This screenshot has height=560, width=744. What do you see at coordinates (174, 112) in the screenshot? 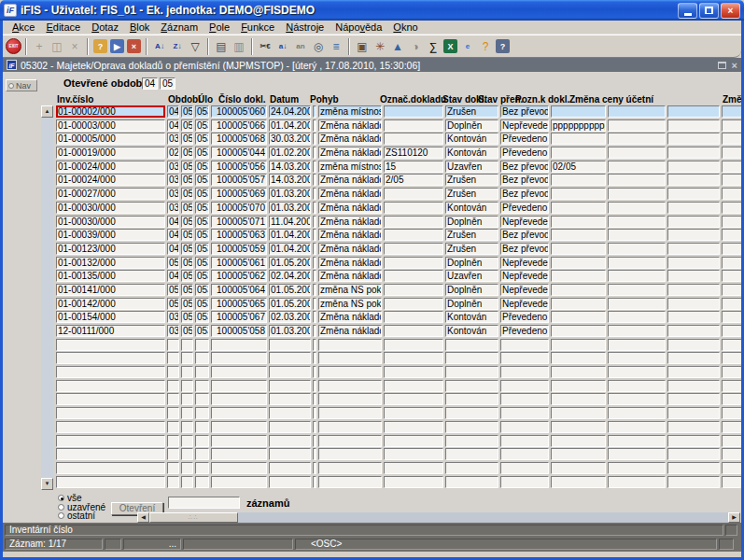
I see `cell-obdobi-1: 04` at bounding box center [174, 112].